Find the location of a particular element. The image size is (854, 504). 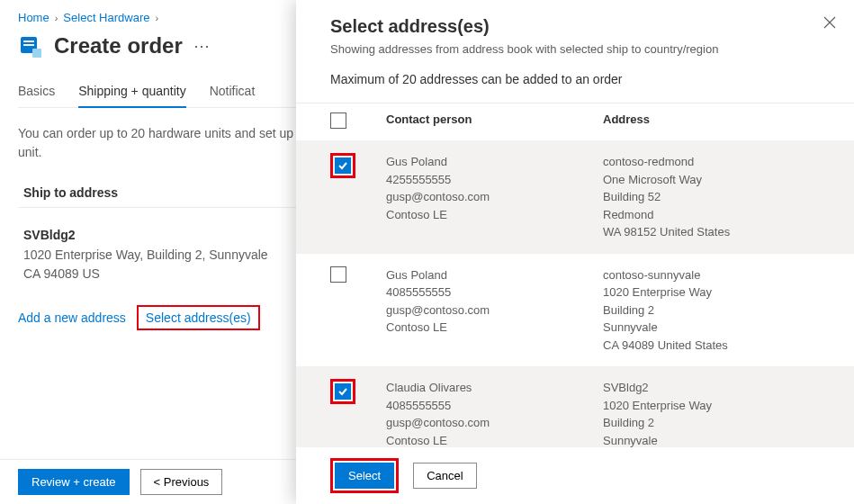

contact-phone: 4255555555 is located at coordinates (495, 180).